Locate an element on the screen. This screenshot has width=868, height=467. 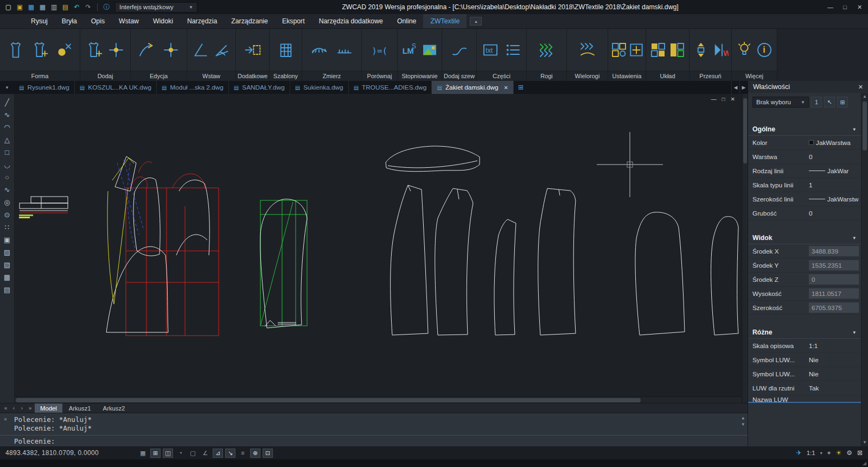
section-header-różne: Różne▾ is located at coordinates (805, 332).